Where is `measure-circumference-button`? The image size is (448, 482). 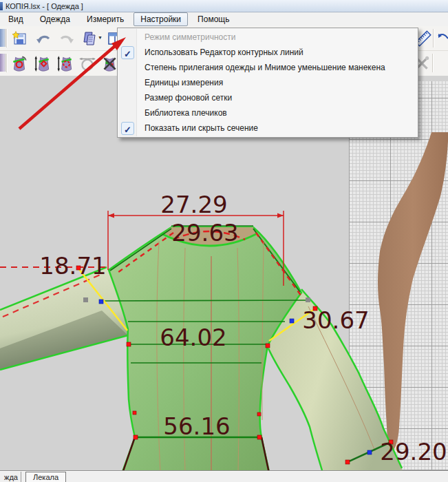 measure-circumference-button is located at coordinates (87, 63).